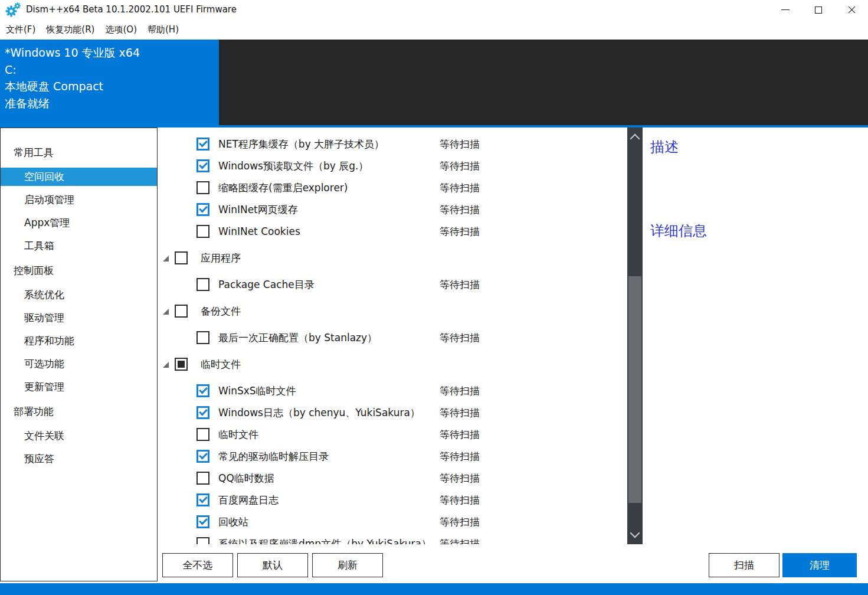  What do you see at coordinates (392, 501) in the screenshot?
I see `cleanup-item-row: 百度网盘日志等待扫描` at bounding box center [392, 501].